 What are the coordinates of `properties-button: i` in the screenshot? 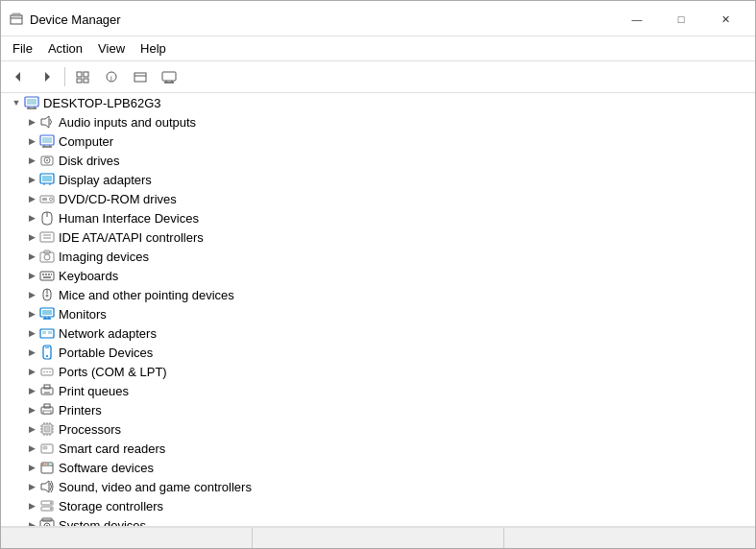 It's located at (111, 77).